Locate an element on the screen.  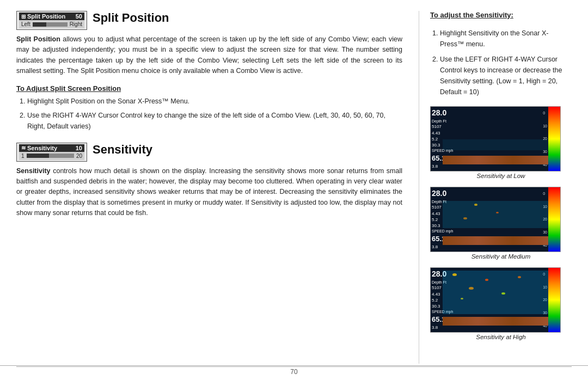
sensitivity-section: ≋ Sensitivity 10 1 is located at coordinates (209, 181).